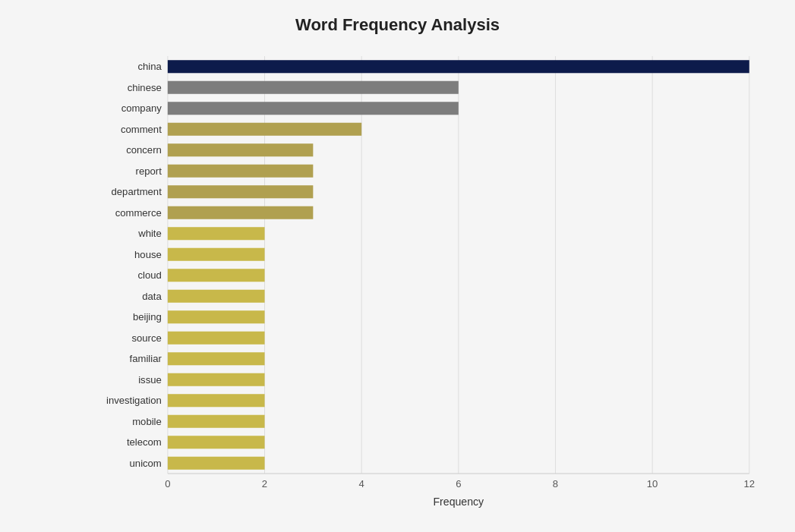 The height and width of the screenshot is (532, 795). What do you see at coordinates (216, 401) in the screenshot?
I see `bar-investigation` at bounding box center [216, 401].